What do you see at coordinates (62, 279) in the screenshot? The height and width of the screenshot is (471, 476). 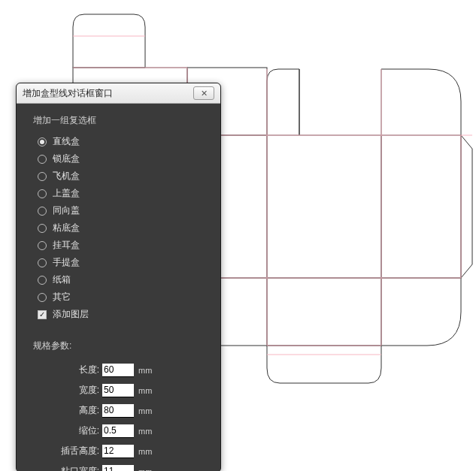 I see `option-label: 纸箱` at bounding box center [62, 279].